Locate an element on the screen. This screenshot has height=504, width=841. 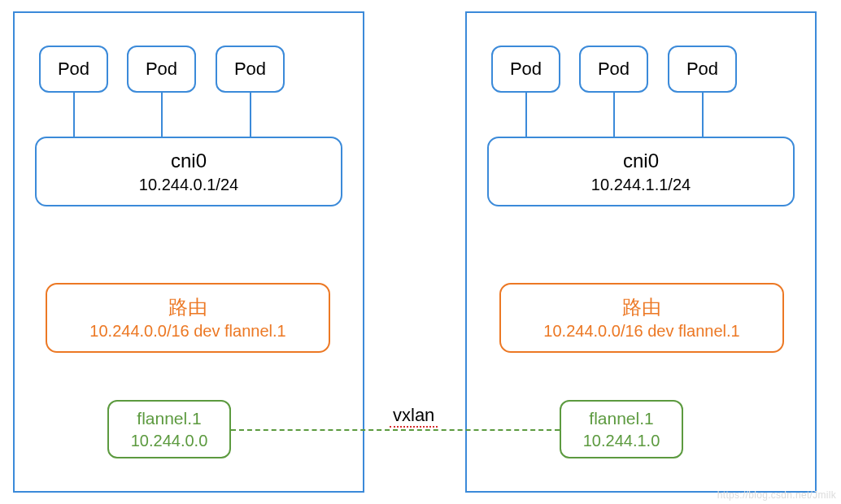
cni-cidr: 10.244.0.1/24 is located at coordinates (189, 185).